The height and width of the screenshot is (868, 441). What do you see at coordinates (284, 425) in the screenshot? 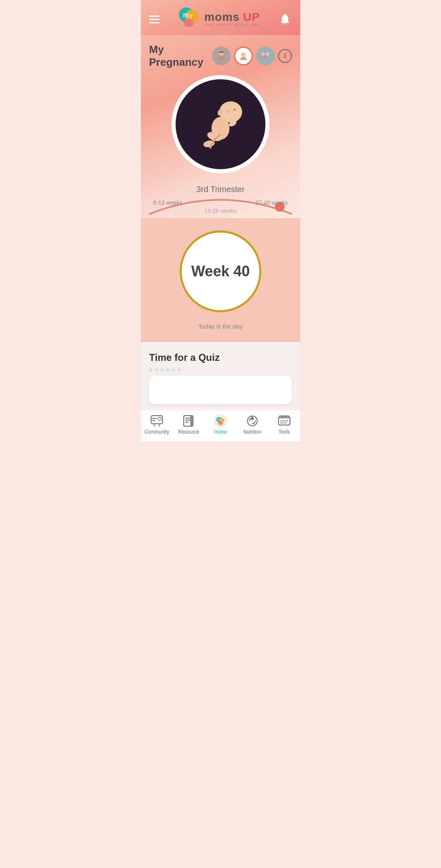
I see `nav-item-tools: Tools` at bounding box center [284, 425].